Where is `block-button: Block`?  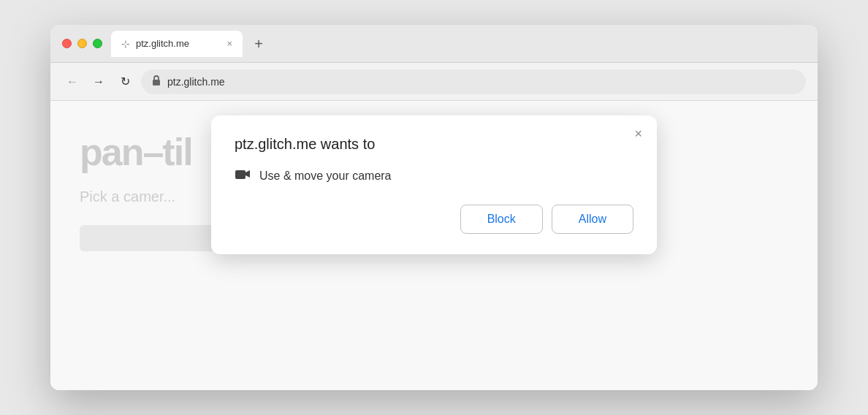
block-button: Block is located at coordinates (501, 219).